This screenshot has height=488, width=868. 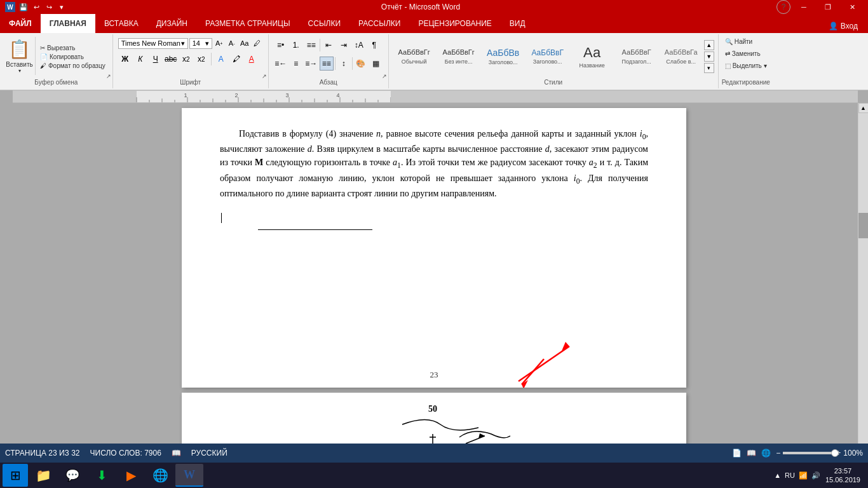 I want to click on save-button: 💾, so click(x=24, y=7).